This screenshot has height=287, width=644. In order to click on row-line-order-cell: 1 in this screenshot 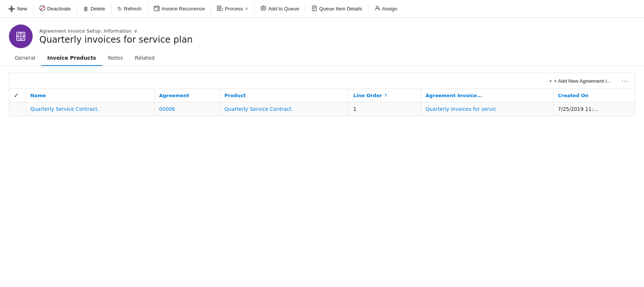, I will do `click(385, 109)`.